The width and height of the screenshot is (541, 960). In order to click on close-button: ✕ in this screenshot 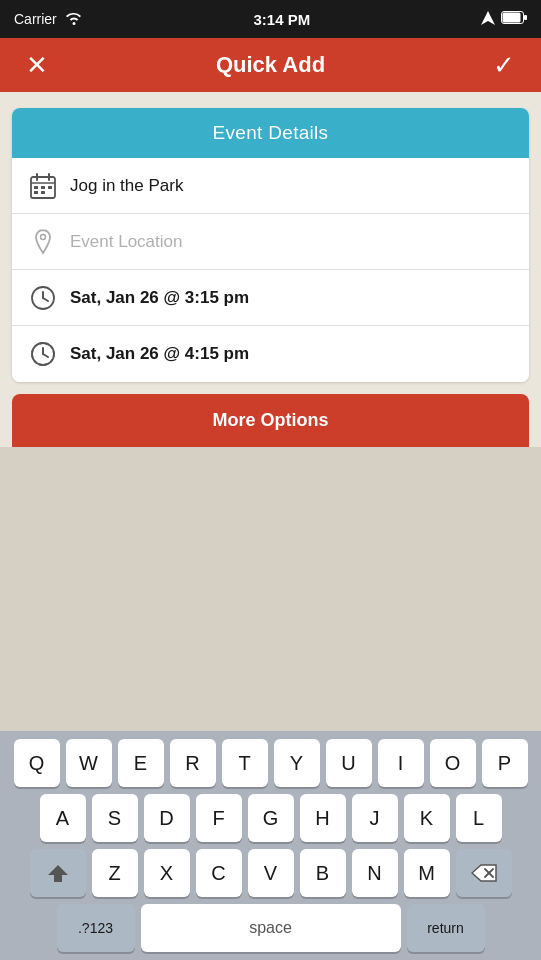, I will do `click(37, 65)`.